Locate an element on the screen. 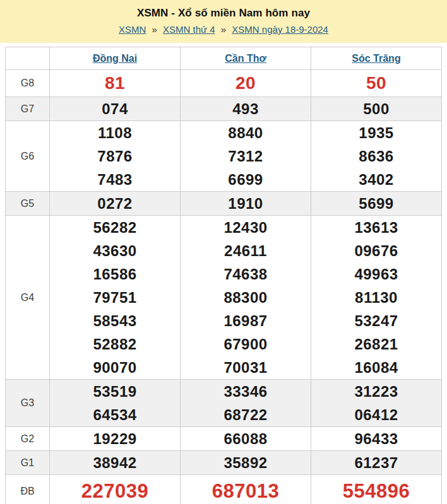 This screenshot has width=447, height=504. prize-number: 20 is located at coordinates (246, 83).